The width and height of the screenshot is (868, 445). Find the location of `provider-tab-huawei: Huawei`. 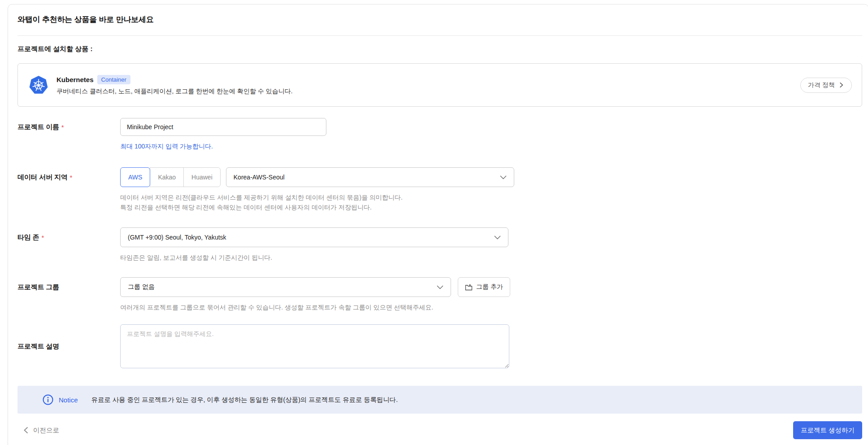

provider-tab-huawei: Huawei is located at coordinates (202, 177).